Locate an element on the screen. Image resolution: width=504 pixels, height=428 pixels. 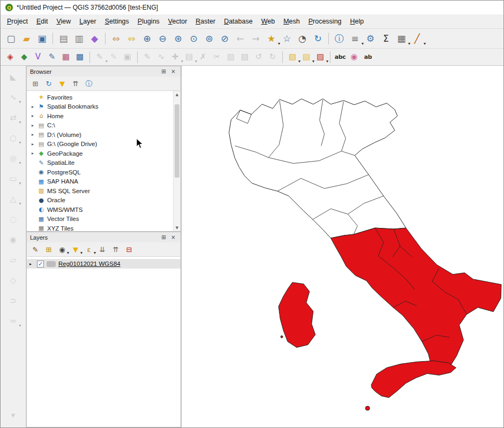
browser-item-drive-g: ▸ ▤ G:\ (Google Drive) is located at coordinates (100, 144).